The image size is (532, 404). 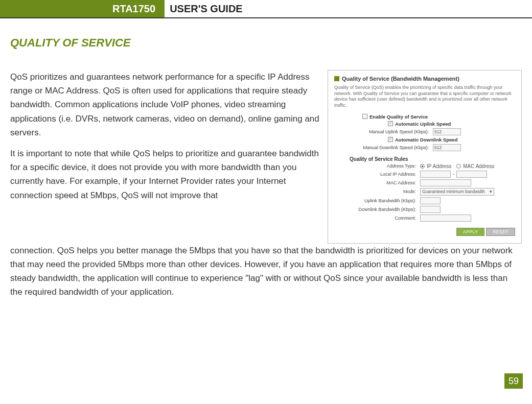 What do you see at coordinates (447, 148) in the screenshot?
I see `manual-downlink-input: 512` at bounding box center [447, 148].